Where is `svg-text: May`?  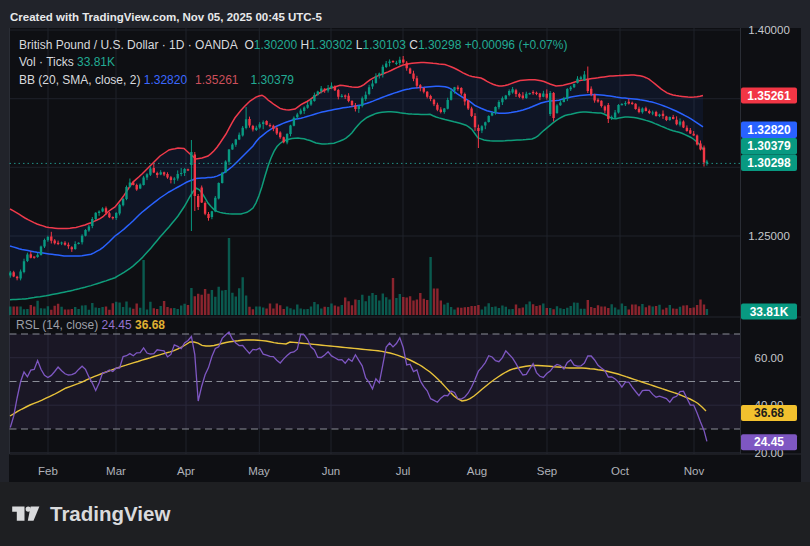
svg-text: May is located at coordinates (259, 471).